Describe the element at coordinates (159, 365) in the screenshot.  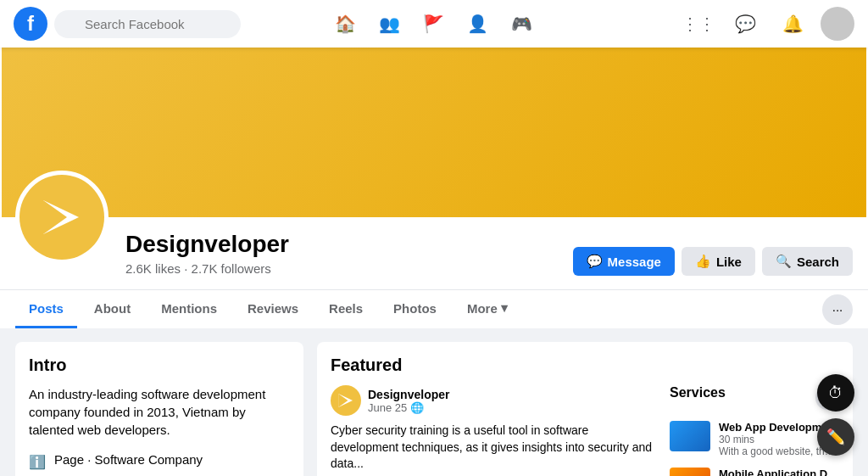
I see `intro-title: Intro` at that location.